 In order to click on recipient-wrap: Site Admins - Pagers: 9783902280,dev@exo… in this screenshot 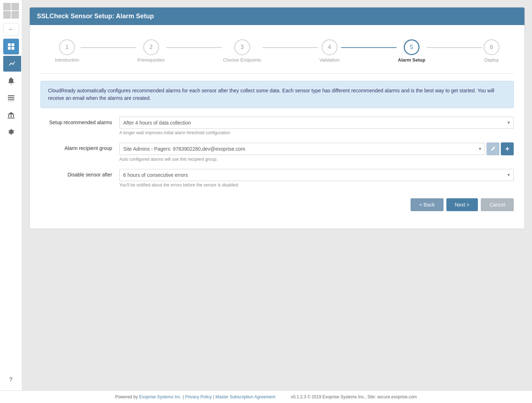, I will do `click(317, 149)`.